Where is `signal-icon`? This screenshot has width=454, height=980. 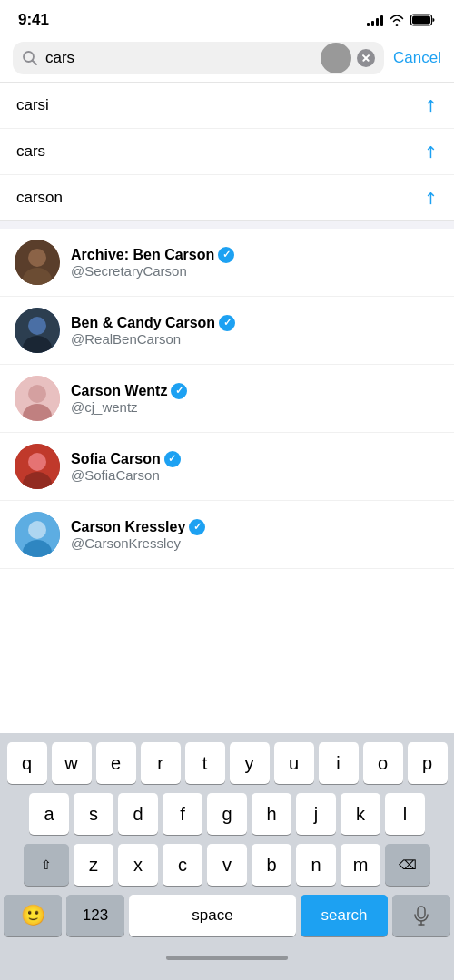 signal-icon is located at coordinates (375, 20).